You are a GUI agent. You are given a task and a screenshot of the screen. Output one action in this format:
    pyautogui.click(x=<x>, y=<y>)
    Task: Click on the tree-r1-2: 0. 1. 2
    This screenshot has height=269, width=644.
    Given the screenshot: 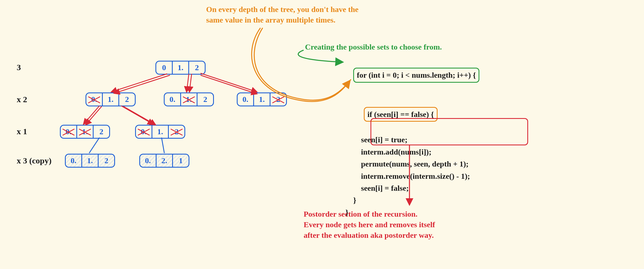 What is the action you would take?
    pyautogui.click(x=262, y=99)
    